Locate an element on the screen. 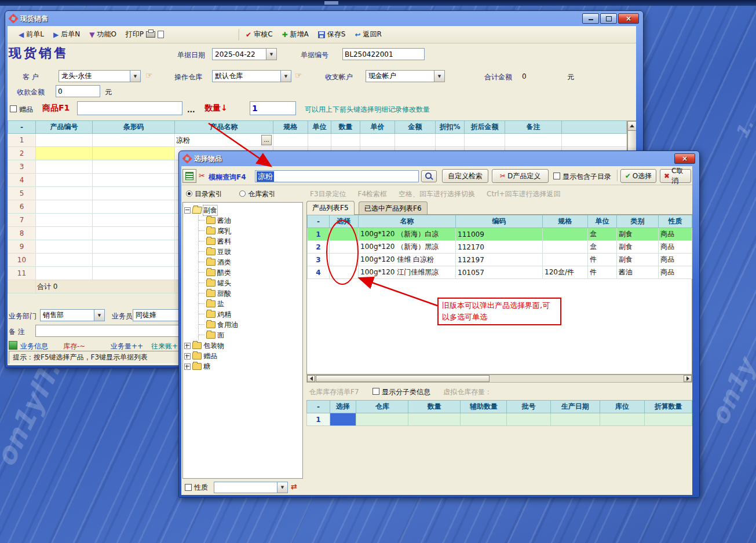 The image size is (756, 543). product-search-input is located at coordinates (130, 108).